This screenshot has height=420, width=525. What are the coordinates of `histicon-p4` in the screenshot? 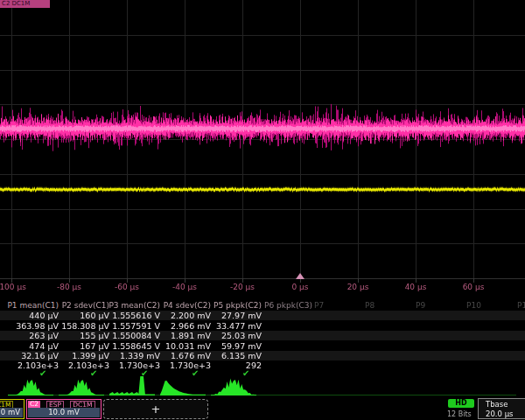 It's located at (183, 386).